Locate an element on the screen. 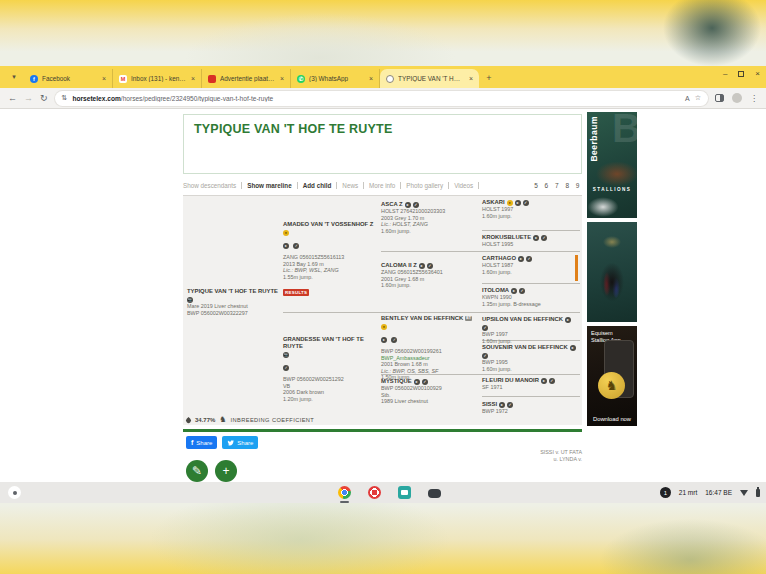  back-button: ← is located at coordinates (12, 98).